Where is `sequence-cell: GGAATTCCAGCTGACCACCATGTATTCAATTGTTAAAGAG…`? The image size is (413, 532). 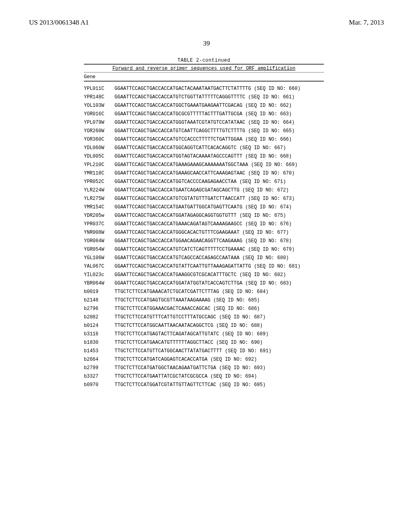
sequence-cell: GGAATTCCAGCTGACCACCATGTATTCAATTGTTAAAGAG… is located at coordinates (219, 266).